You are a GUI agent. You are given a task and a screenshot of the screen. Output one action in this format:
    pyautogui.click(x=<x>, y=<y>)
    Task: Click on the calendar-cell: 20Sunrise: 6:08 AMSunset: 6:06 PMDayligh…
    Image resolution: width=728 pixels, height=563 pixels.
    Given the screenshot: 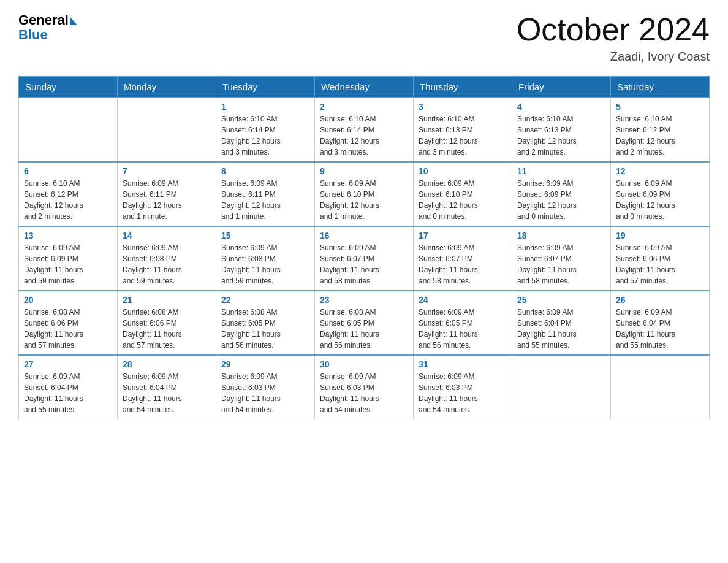 What is the action you would take?
    pyautogui.click(x=69, y=323)
    